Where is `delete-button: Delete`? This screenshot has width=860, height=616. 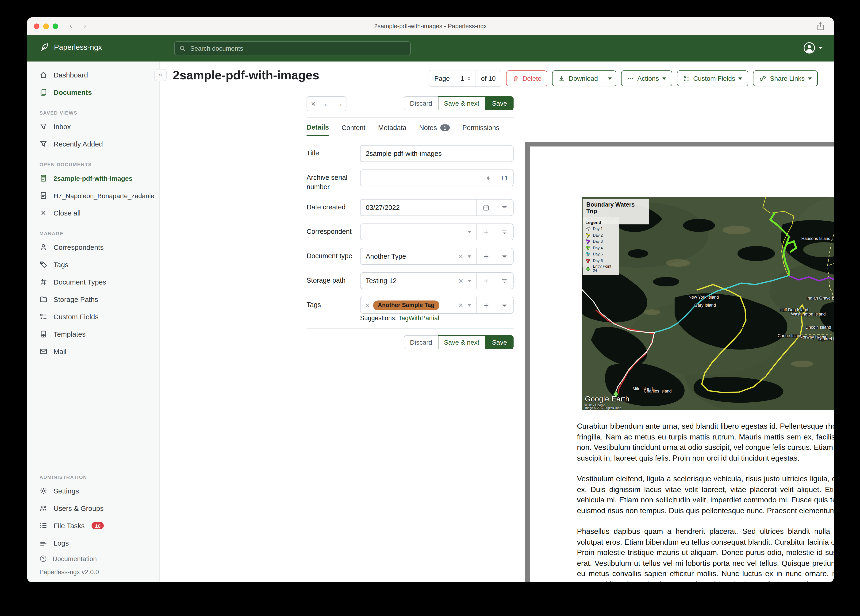 delete-button: Delete is located at coordinates (527, 79).